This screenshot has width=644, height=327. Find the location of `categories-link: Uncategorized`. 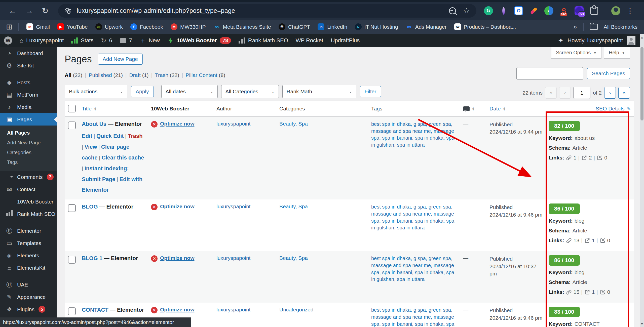

categories-link: Uncategorized is located at coordinates (296, 309).